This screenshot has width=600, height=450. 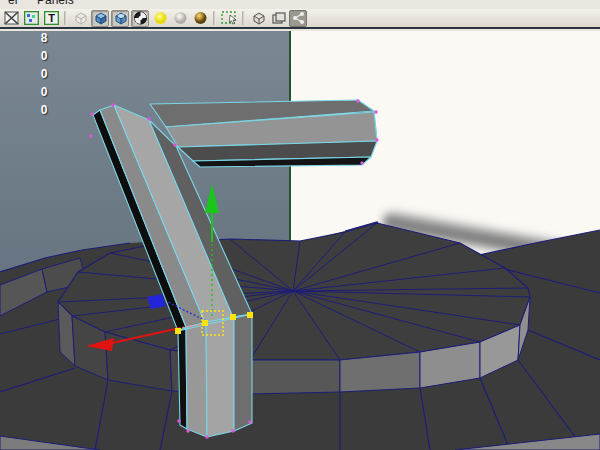 What do you see at coordinates (56, 4) in the screenshot?
I see `menu-item-panels: Panels` at bounding box center [56, 4].